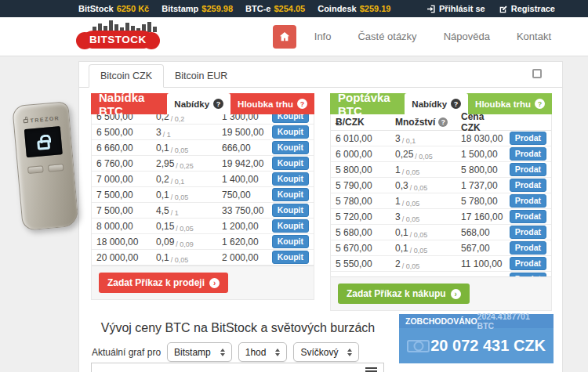 This screenshot has height=372, width=588. What do you see at coordinates (193, 352) in the screenshot?
I see `select-value: Bitstamp` at bounding box center [193, 352].